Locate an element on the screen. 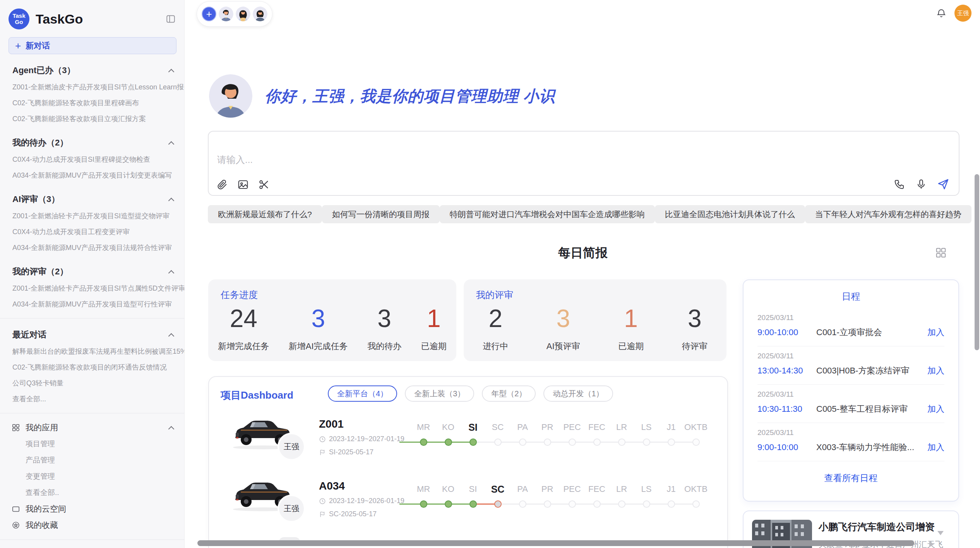 This screenshot has width=980, height=548. layout-grid-icon is located at coordinates (941, 253).